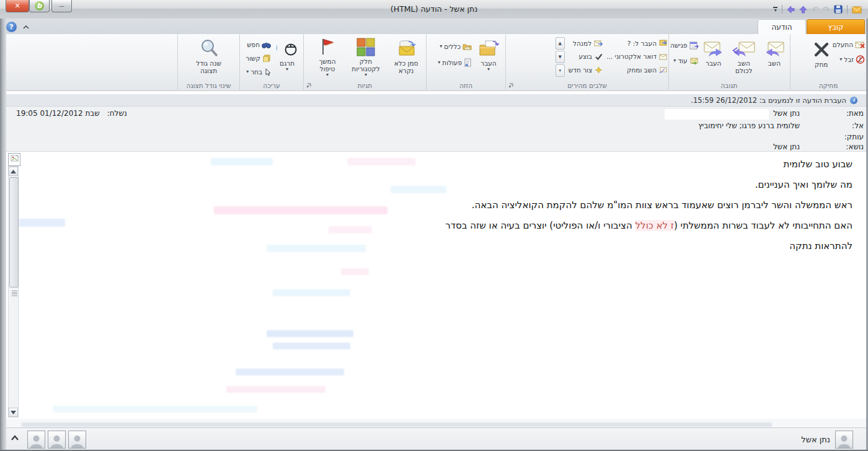  Describe the element at coordinates (774, 63) in the screenshot. I see `reply-label: השב` at that location.